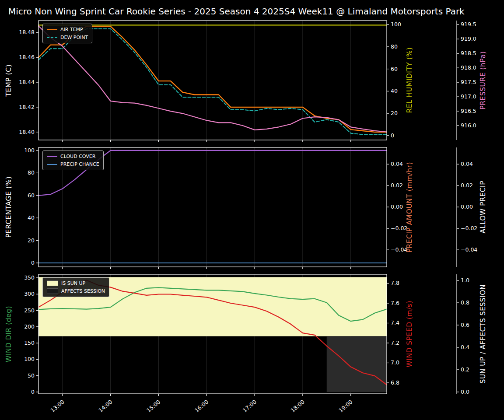 The image size is (504, 420). Describe the element at coordinates (469, 67) in the screenshot. I see `tick-label-right-offset: 918.0` at that location.